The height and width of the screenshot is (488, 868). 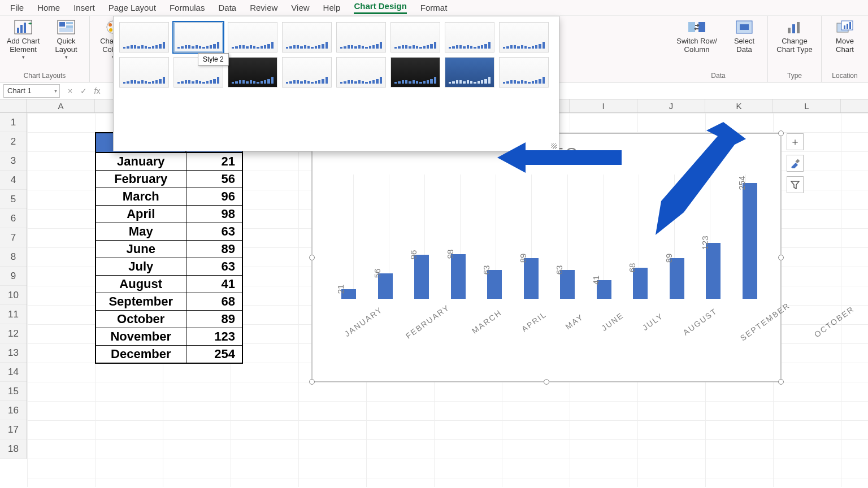 I want to click on chart-elements-button: ＋, so click(x=795, y=142).